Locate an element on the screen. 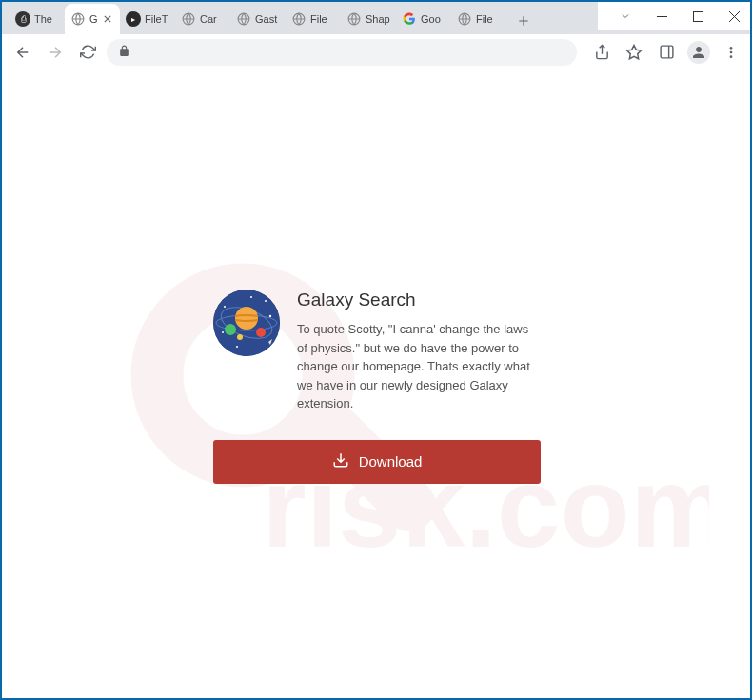 This screenshot has width=752, height=700. sidepanel-icon is located at coordinates (666, 52).